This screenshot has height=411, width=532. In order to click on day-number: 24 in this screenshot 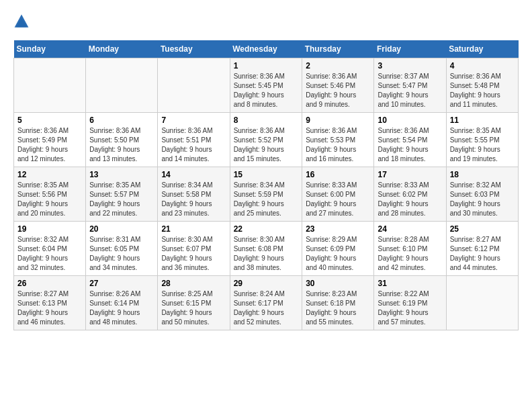, I will do `click(410, 229)`.